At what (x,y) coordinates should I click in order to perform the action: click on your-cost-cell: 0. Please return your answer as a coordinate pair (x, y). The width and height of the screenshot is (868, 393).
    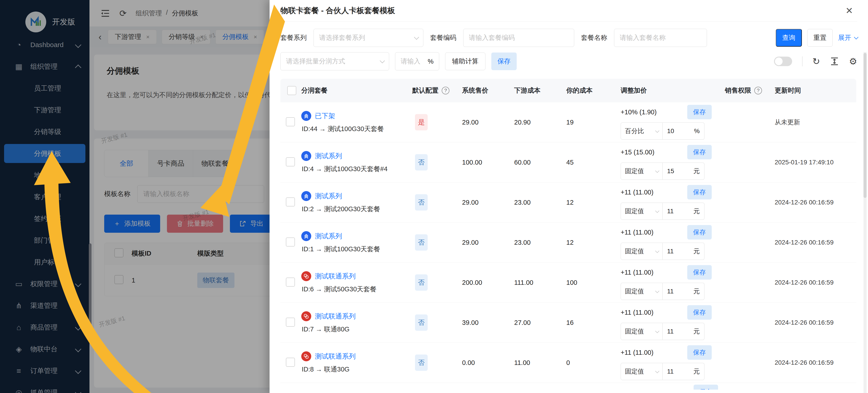
    Looking at the image, I should click on (589, 363).